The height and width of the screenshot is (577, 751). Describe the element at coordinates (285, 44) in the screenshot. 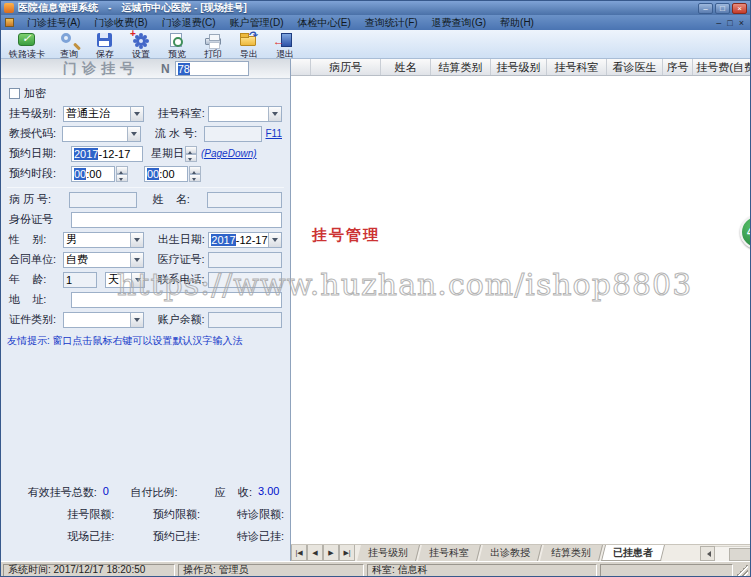

I see `exit-button: 退出` at that location.